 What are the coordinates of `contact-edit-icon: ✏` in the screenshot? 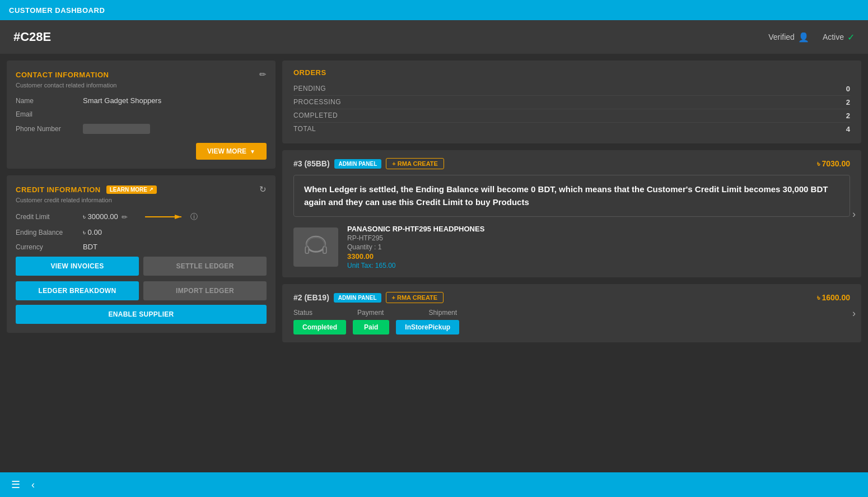 It's located at (263, 75).